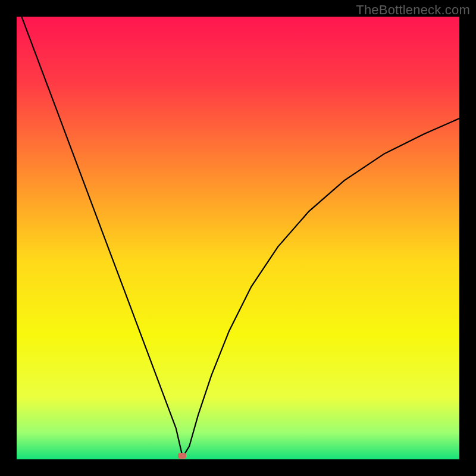 Image resolution: width=476 pixels, height=476 pixels. I want to click on watermark-text: TheBottleneck.com, so click(413, 10).